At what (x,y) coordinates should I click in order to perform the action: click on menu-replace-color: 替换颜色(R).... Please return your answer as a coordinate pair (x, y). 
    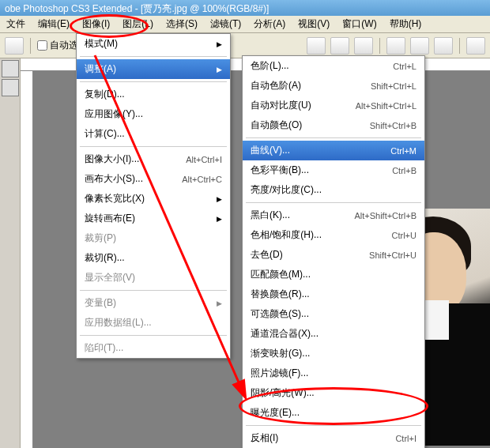
    Looking at the image, I should click on (334, 294).